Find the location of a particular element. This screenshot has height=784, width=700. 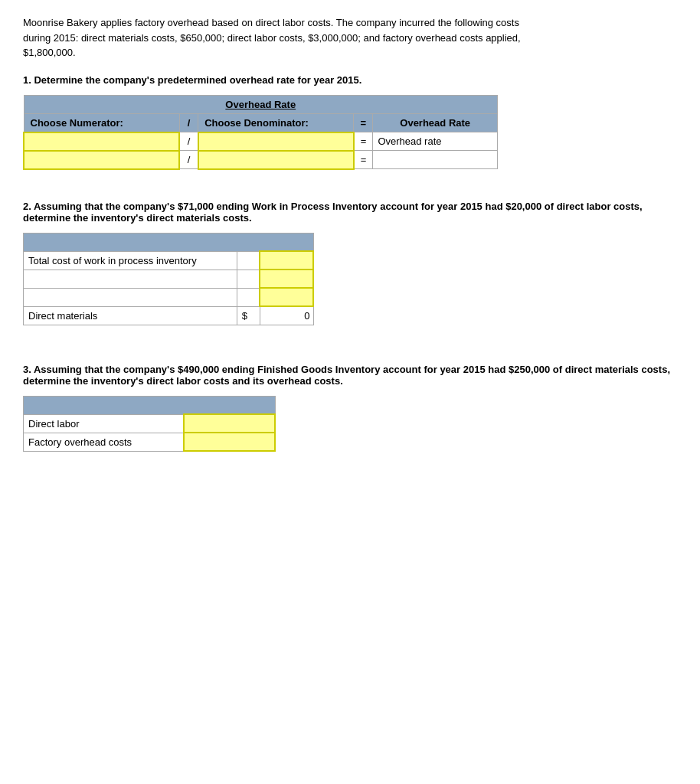

wip-header-cell is located at coordinates (168, 242).